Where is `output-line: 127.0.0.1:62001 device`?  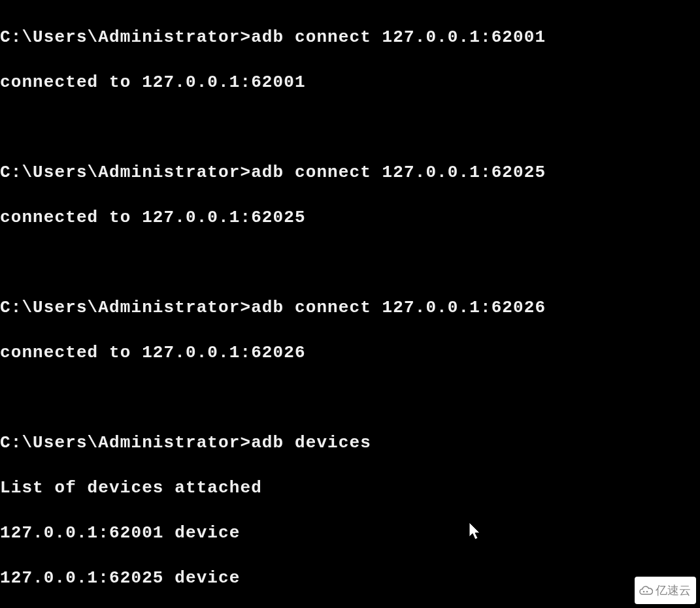
output-line: 127.0.0.1:62001 device is located at coordinates (350, 533).